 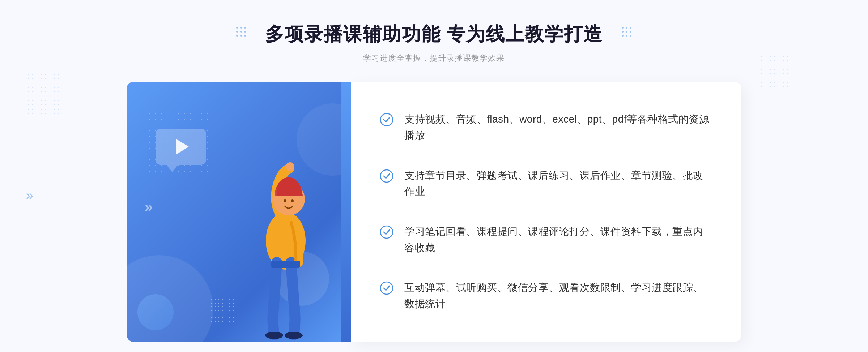 What do you see at coordinates (627, 32) in the screenshot?
I see `header-dots-right` at bounding box center [627, 32].